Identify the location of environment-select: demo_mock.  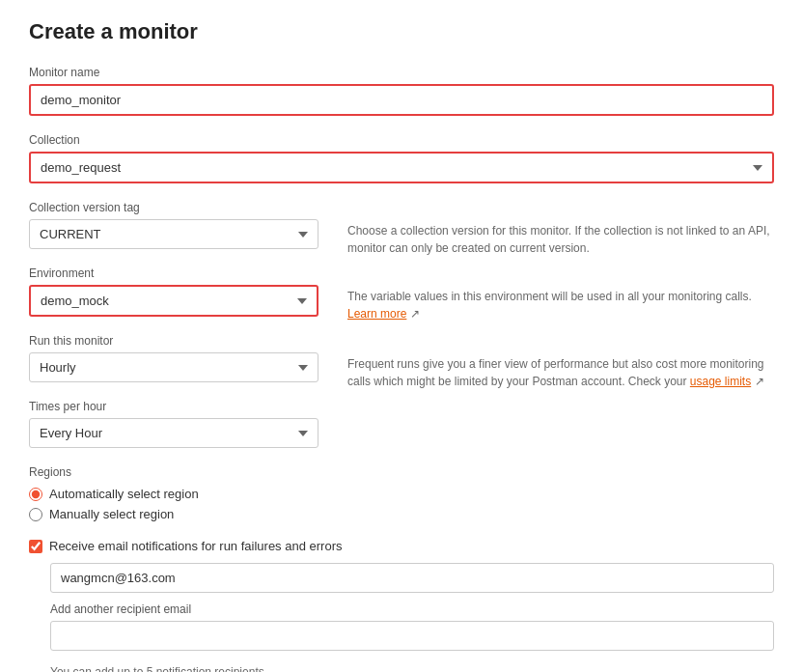
(174, 301).